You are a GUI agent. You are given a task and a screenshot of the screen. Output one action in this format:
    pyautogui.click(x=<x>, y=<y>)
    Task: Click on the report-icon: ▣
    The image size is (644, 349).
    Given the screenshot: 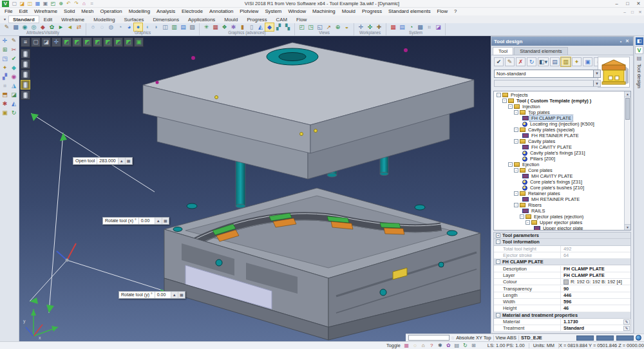 What is the action you would take?
    pyautogui.click(x=587, y=62)
    